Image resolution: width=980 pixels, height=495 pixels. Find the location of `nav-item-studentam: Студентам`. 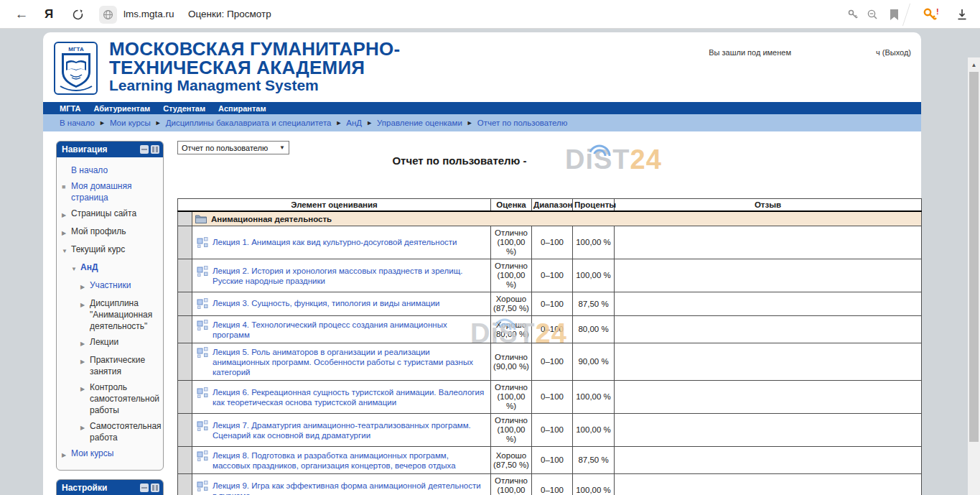

nav-item-studentam: Студентам is located at coordinates (184, 108).